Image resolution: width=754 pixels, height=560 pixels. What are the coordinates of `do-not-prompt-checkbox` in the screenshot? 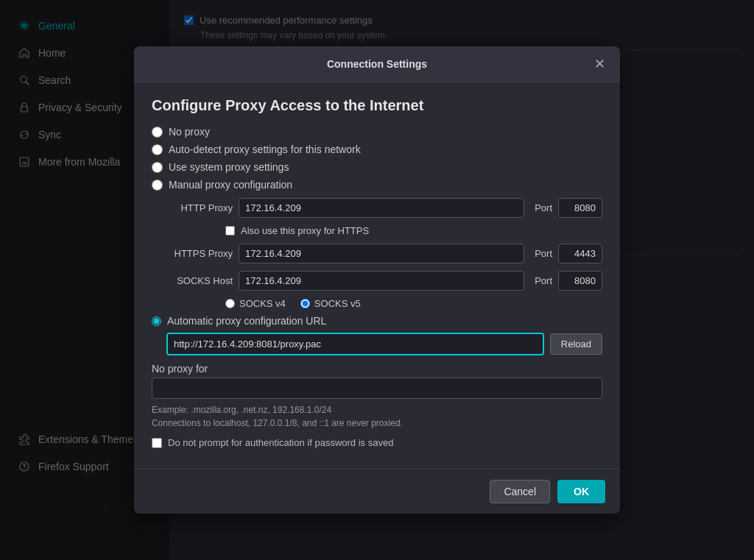 It's located at (157, 443).